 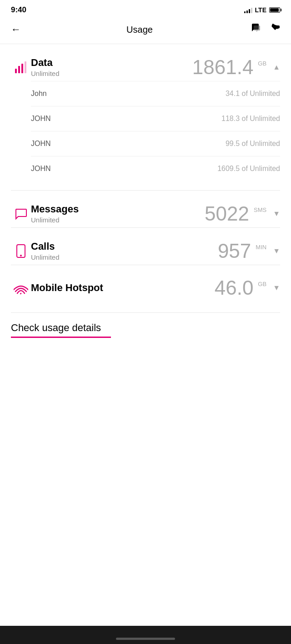 What do you see at coordinates (156, 118) in the screenshot?
I see `sub-row-john-2: JOHN 118.3 of Unlimited` at bounding box center [156, 118].